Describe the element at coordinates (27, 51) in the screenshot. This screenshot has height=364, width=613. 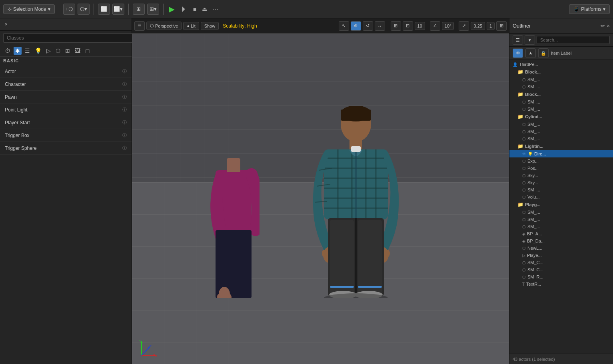
I see `filter-basic-icon: ☰` at that location.